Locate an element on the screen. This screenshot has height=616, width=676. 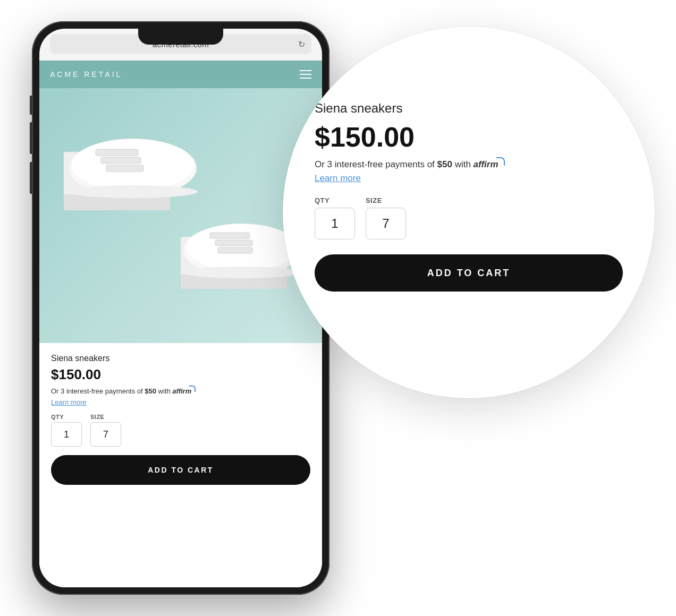
zoom-qty-size-row: QTY 1 SIZE 7 is located at coordinates (469, 218).